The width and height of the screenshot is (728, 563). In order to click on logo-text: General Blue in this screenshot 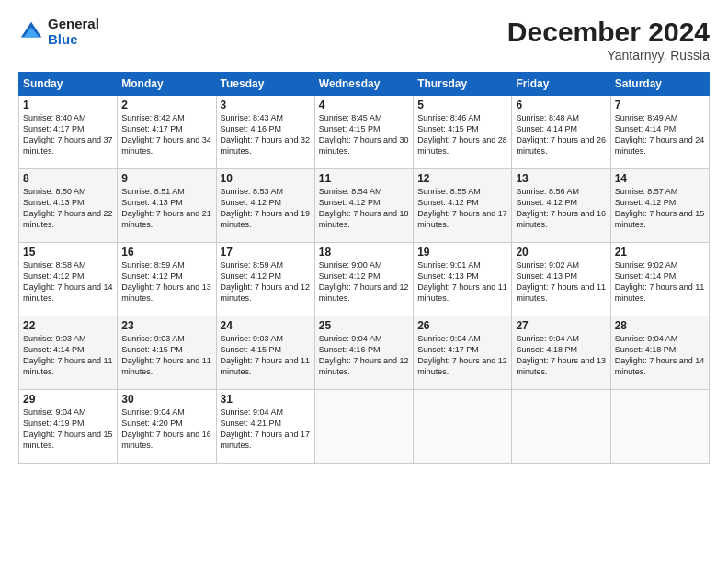, I will do `click(74, 31)`.